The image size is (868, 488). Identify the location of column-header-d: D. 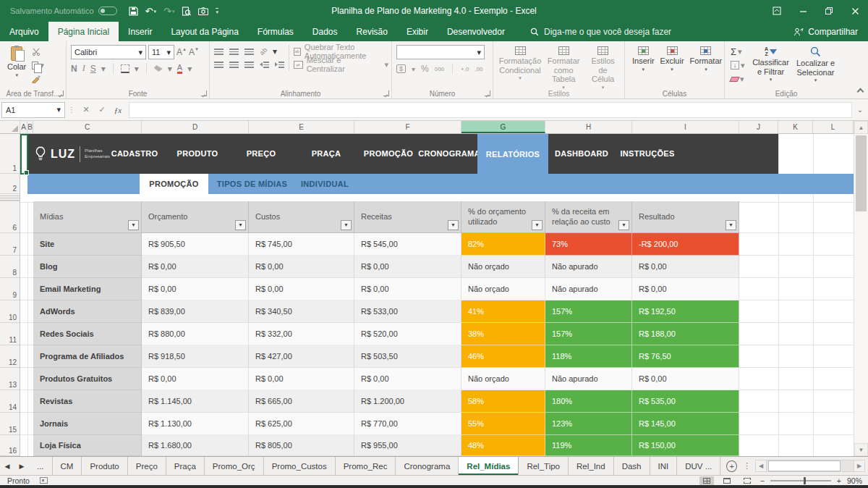
(195, 127).